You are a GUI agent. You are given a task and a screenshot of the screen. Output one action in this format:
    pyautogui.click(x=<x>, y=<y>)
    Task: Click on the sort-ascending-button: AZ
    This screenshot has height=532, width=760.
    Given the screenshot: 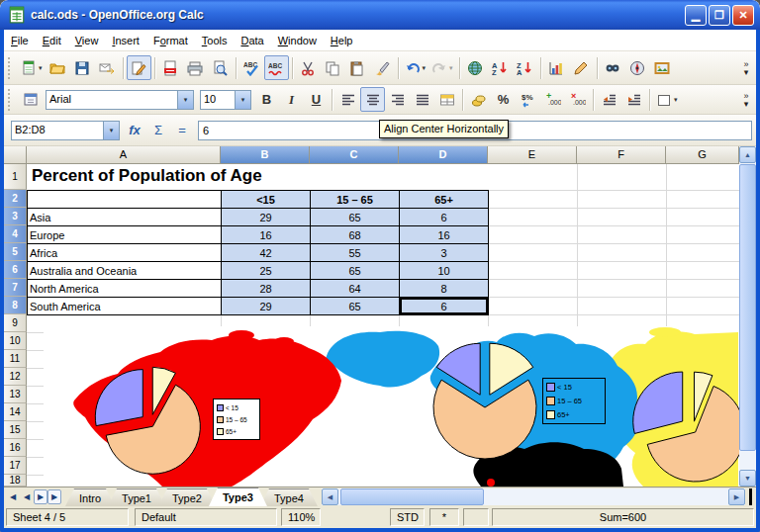 What is the action you would take?
    pyautogui.click(x=501, y=67)
    